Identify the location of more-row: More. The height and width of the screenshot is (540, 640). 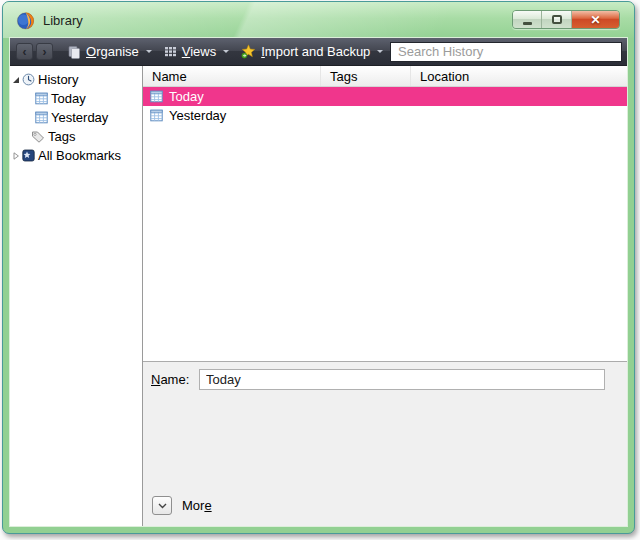
(182, 506).